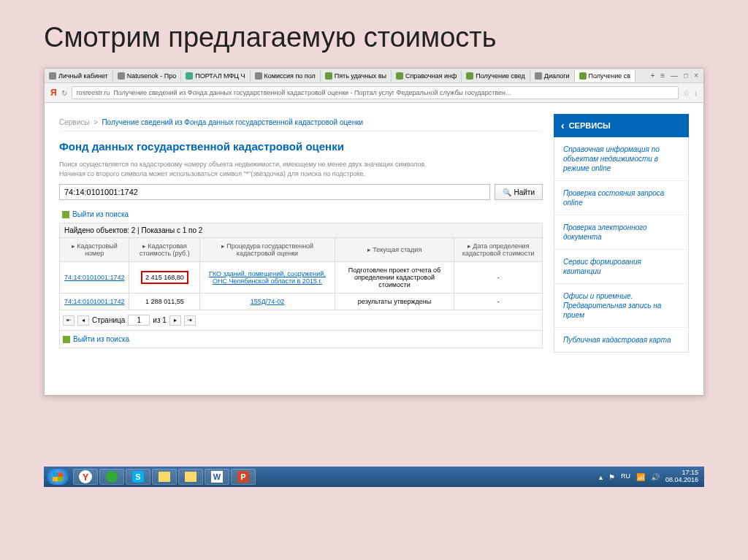 The width and height of the screenshot is (748, 560). I want to click on powerpoint-icon: P, so click(243, 477).